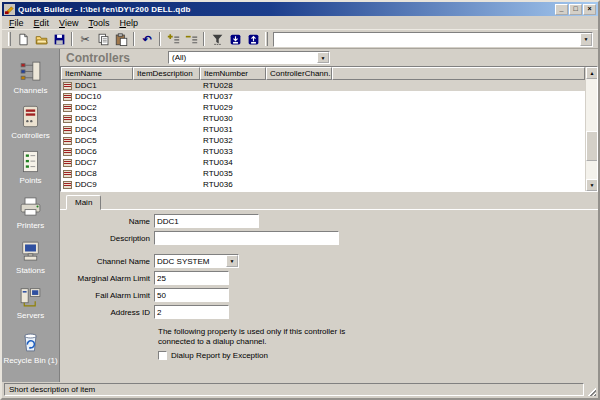 This screenshot has height=400, width=600. What do you see at coordinates (323, 174) in the screenshot?
I see `table-row: DDC8 RTU035` at bounding box center [323, 174].